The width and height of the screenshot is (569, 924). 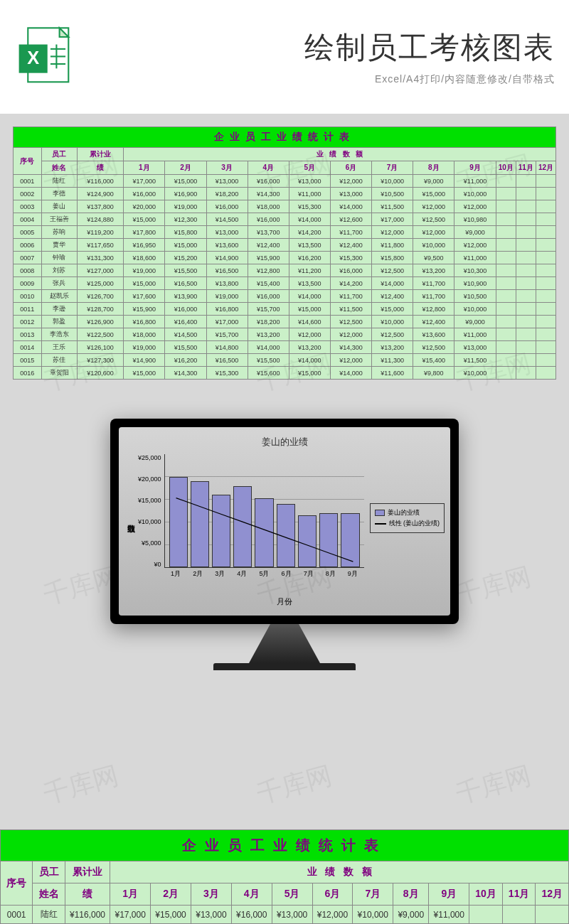 I want to click on cell-value: ¥18,000, so click(x=144, y=335).